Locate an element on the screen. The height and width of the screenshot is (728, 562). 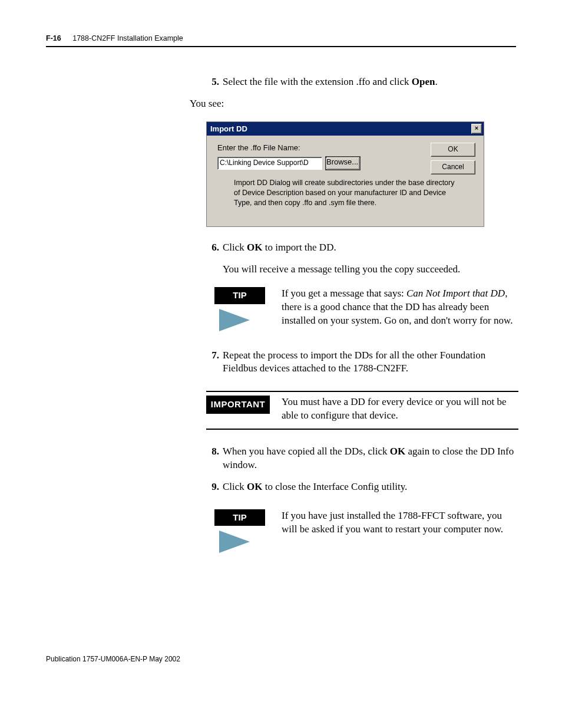
step-9: 9. Click OK to close the Interface Confi… is located at coordinates (362, 487).